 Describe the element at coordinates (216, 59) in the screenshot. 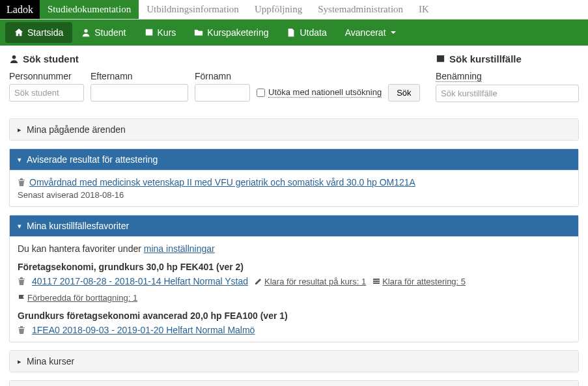

I see `search-student-heading: Sök student` at that location.